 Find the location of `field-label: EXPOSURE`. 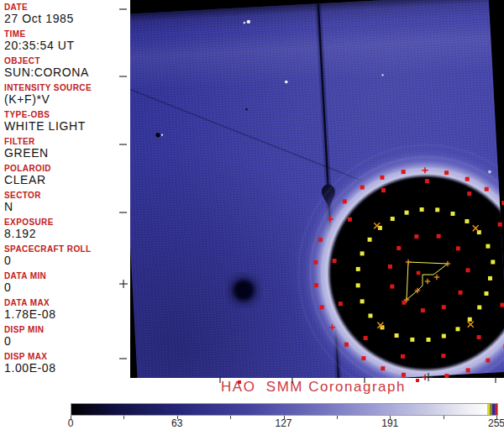

field-label: EXPOSURE is located at coordinates (66, 222).